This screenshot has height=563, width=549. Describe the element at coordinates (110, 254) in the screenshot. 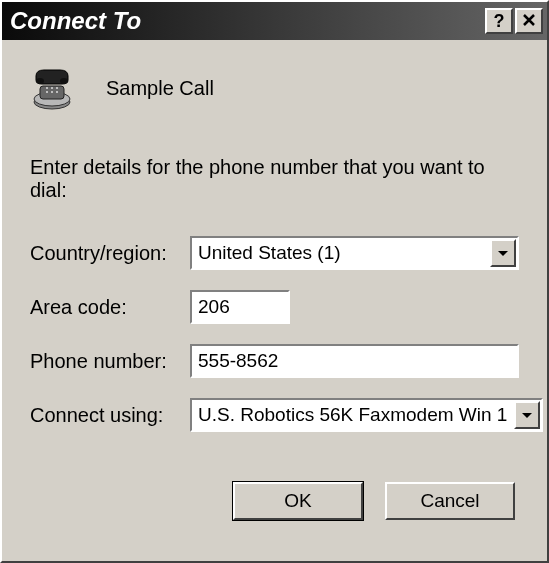

I see `country-label: Country/region:` at that location.